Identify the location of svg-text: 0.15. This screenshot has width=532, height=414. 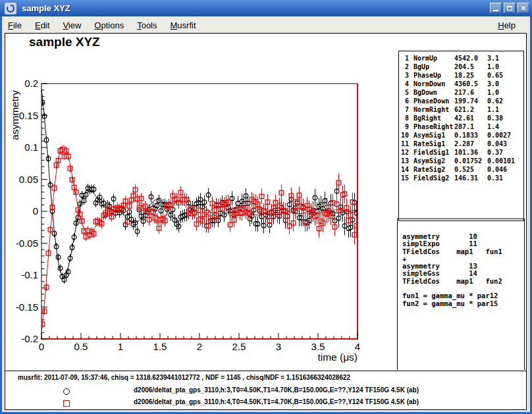
(29, 116).